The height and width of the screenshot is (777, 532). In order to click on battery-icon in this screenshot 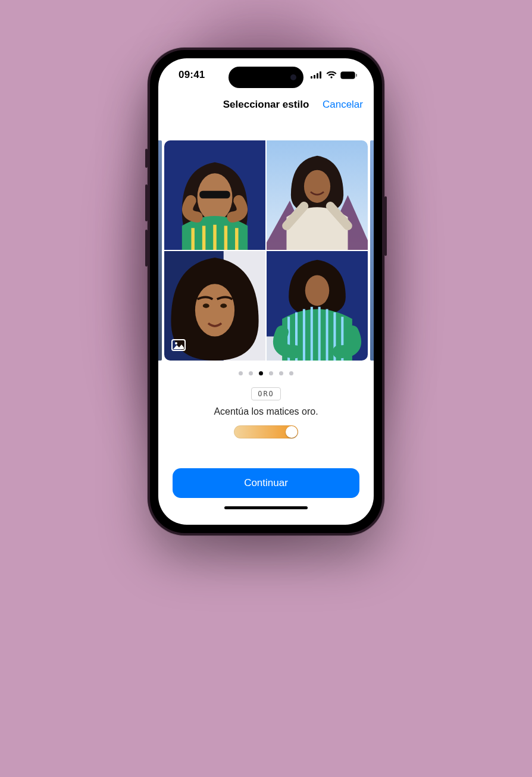, I will do `click(349, 75)`.